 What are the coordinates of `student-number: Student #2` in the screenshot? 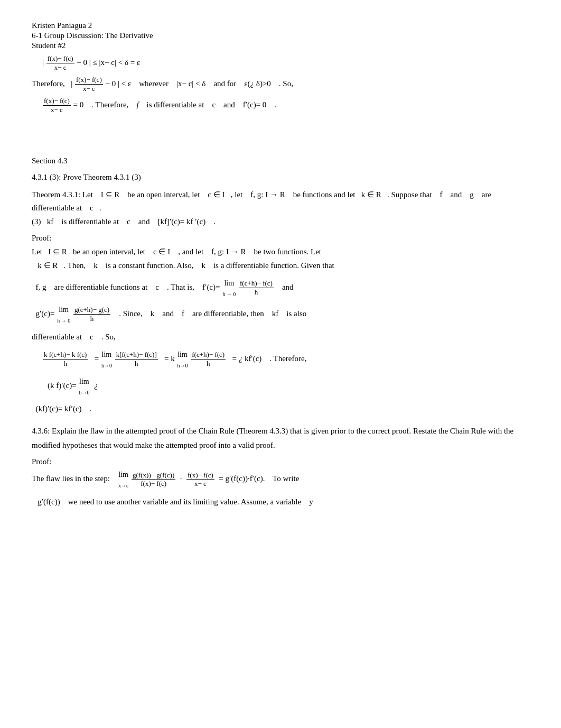 It's located at (280, 45).